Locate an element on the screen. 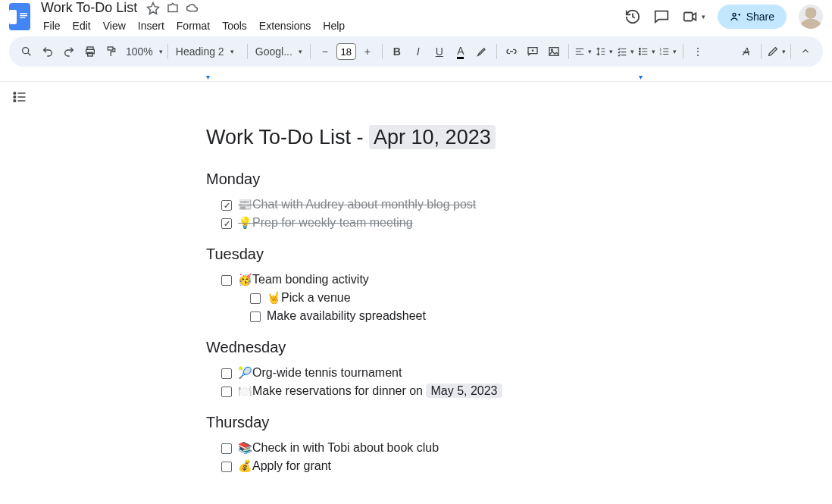  font-size-input is located at coordinates (346, 52).